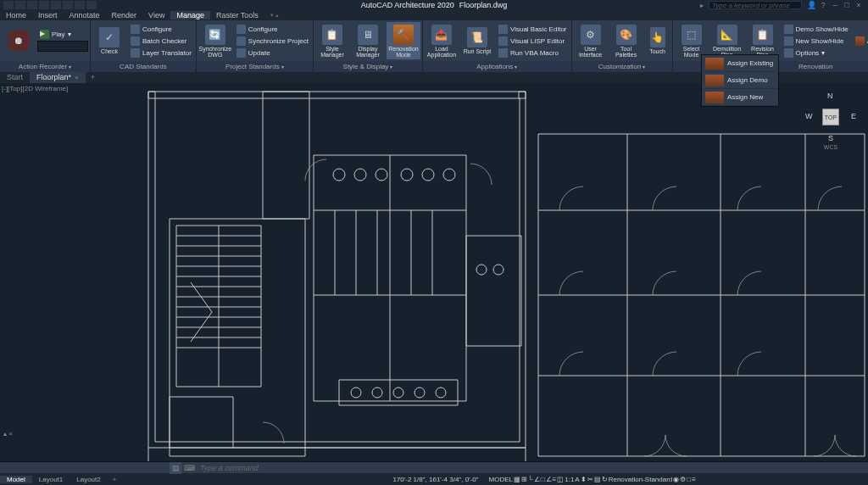 The width and height of the screenshot is (868, 485). Describe the element at coordinates (816, 29) in the screenshot. I see `demo-showhide-button: Demo Show/Hide` at that location.